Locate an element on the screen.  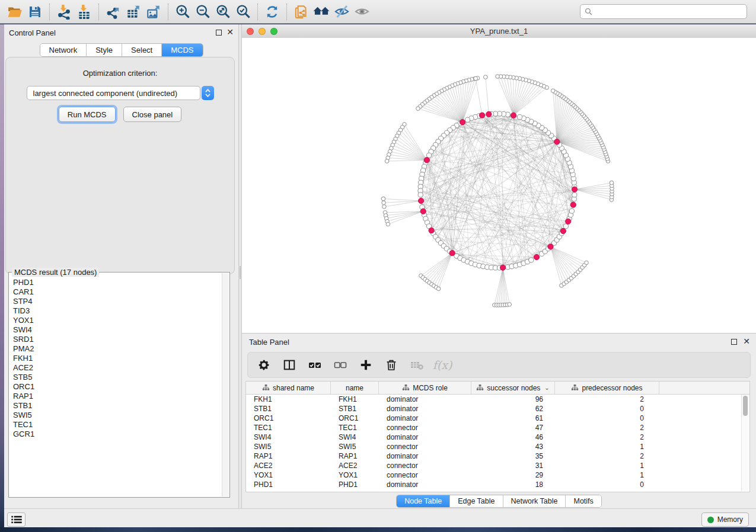
run-mcds-button: Run MCDS is located at coordinates (87, 114).